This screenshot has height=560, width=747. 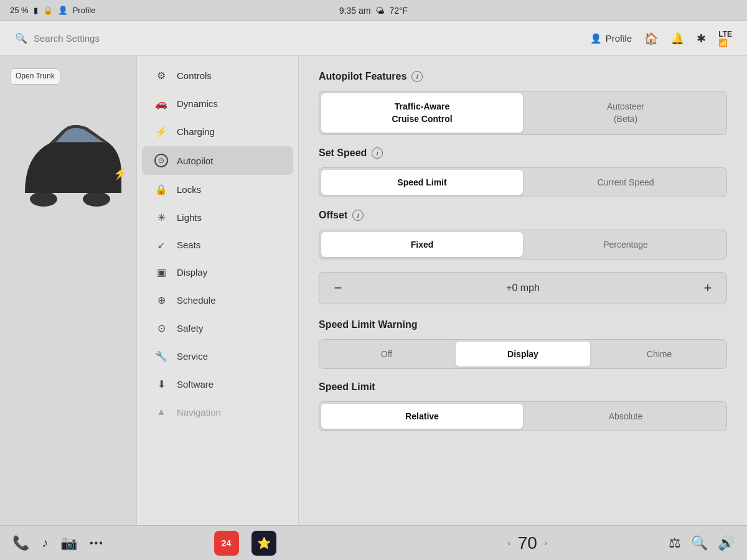 I want to click on sidebar-item-service: 🔧 Service, so click(x=218, y=356).